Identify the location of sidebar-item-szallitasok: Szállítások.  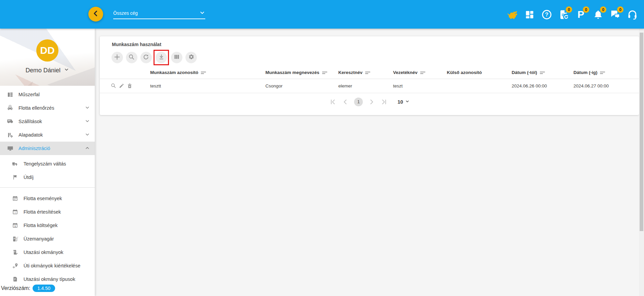
(47, 121).